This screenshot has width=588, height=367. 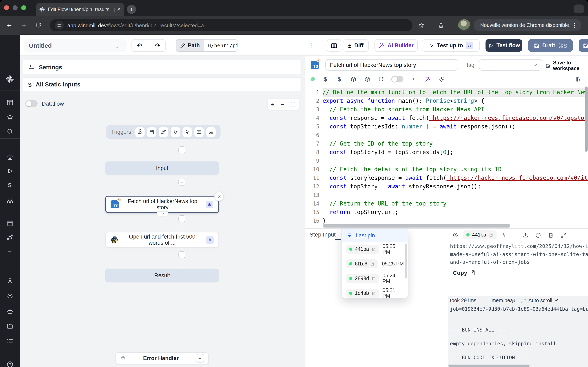 What do you see at coordinates (556, 300) in the screenshot?
I see `auto-scroll-checkbox` at bounding box center [556, 300].